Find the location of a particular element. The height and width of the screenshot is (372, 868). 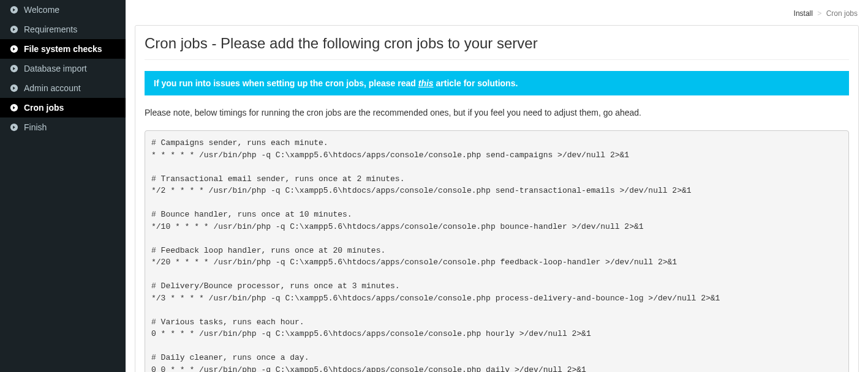

sidebar-item-admin-account: Admin account is located at coordinates (62, 88).